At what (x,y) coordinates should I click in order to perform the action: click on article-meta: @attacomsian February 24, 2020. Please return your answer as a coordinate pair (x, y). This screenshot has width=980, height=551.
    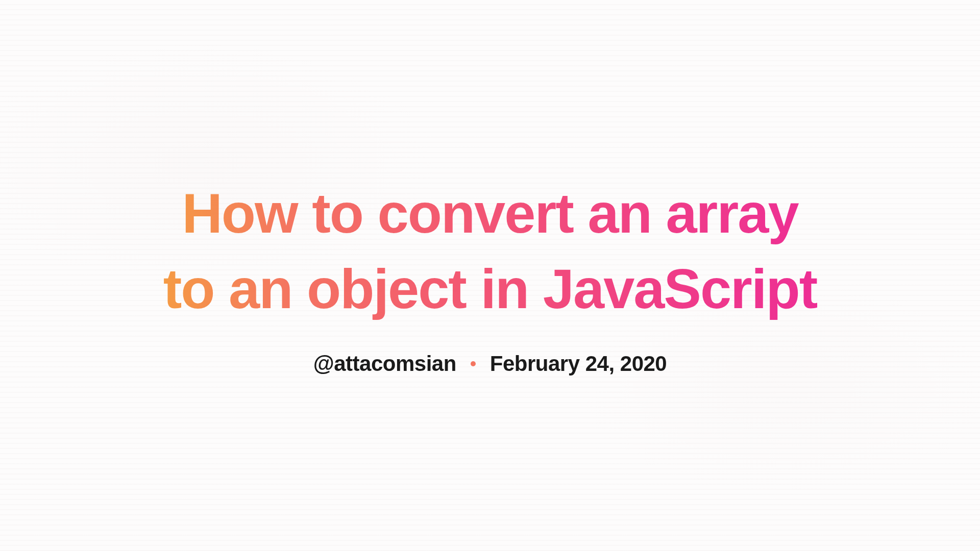
    Looking at the image, I should click on (490, 364).